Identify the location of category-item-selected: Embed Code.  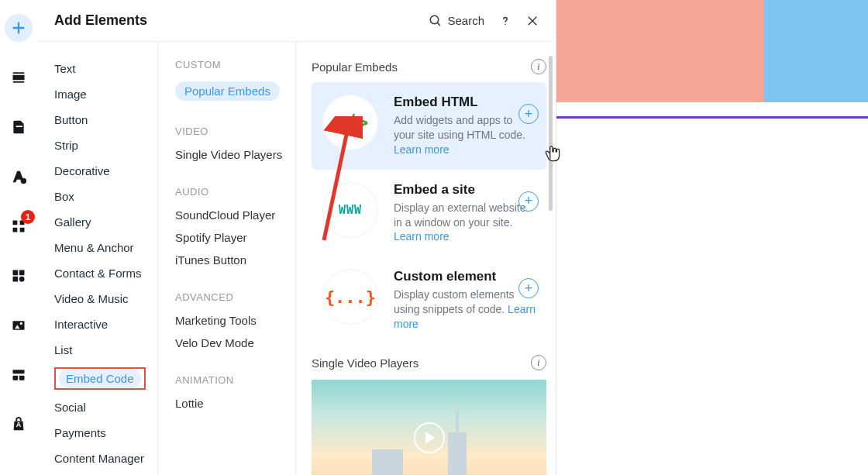
(100, 378).